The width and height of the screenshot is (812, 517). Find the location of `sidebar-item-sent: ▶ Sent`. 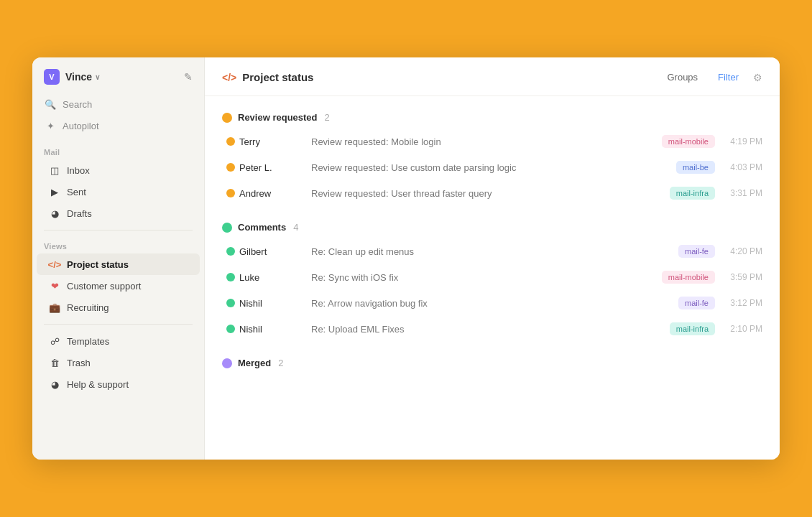

sidebar-item-sent: ▶ Sent is located at coordinates (118, 192).